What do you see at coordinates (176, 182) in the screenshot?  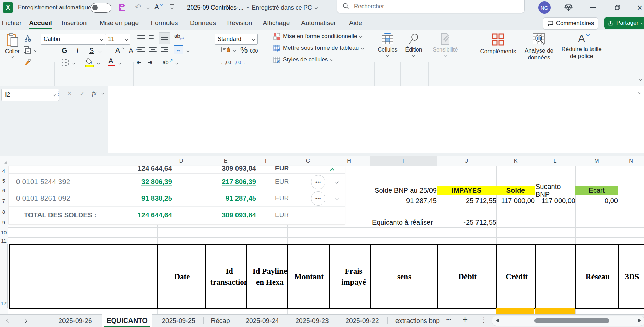 I see `bank-account-row: 0 0101 5244 392 32 806,39 217 806,39 EUR…` at bounding box center [176, 182].